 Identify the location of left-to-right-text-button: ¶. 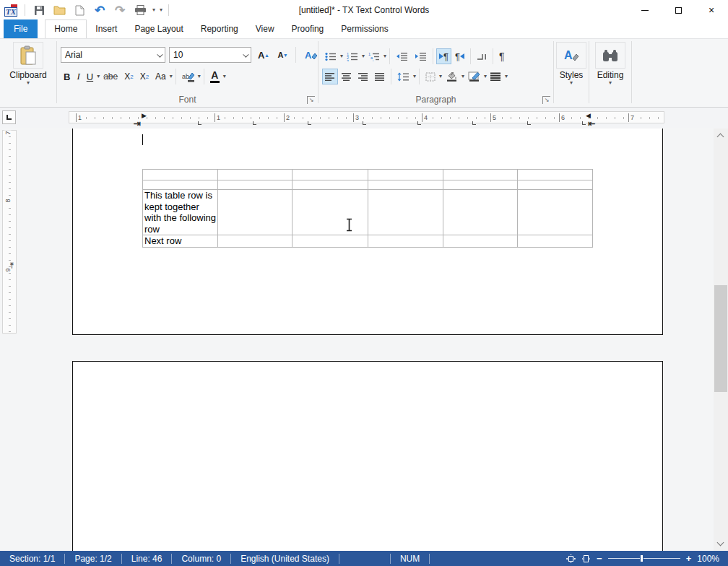
(443, 56).